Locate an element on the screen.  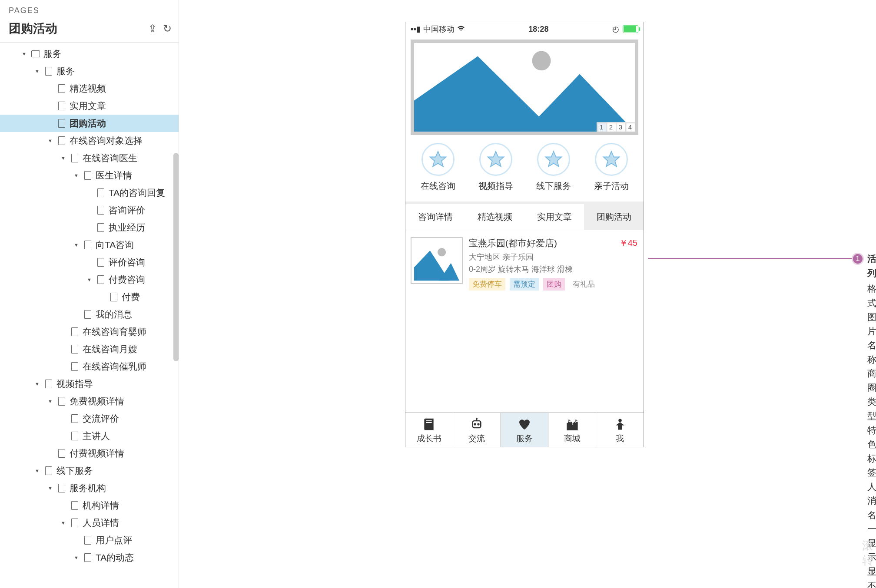
pager-dot: 3 is located at coordinates (620, 127).